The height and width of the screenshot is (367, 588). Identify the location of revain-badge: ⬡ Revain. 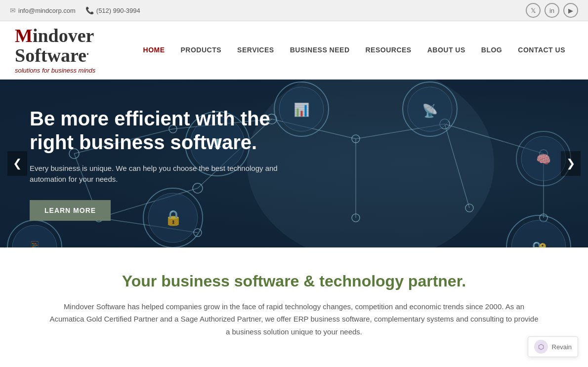
(553, 347).